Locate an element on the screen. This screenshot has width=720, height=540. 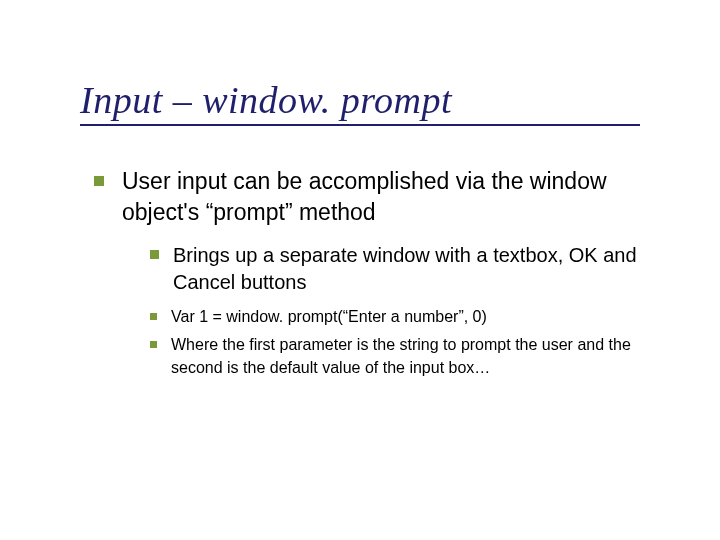
bullet-text: Var 1 = window. prompt(“Enter a number”,… is located at coordinates (339, 317).